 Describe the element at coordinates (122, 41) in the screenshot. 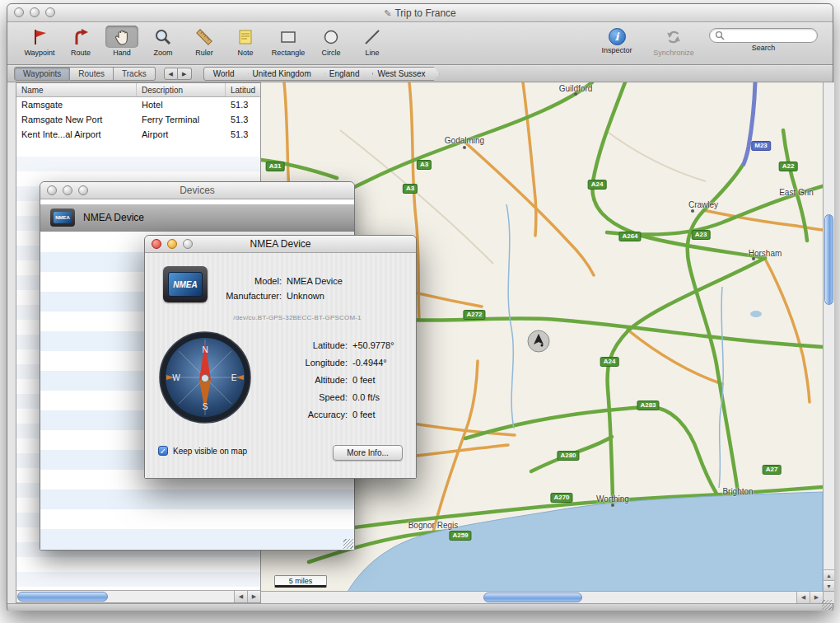

I see `tool-hand: Hand` at that location.